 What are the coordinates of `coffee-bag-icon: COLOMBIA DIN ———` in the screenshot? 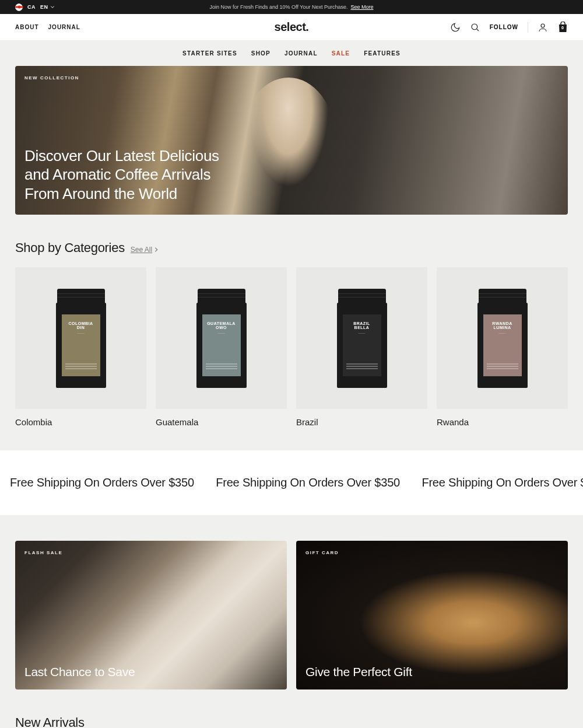 It's located at (81, 338).